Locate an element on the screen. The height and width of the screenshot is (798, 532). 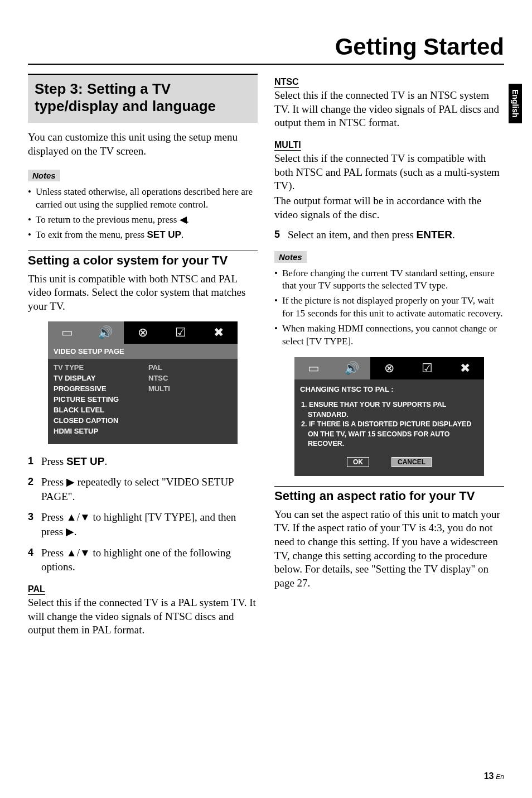
option-pal-heading: PAL is located at coordinates (37, 589).